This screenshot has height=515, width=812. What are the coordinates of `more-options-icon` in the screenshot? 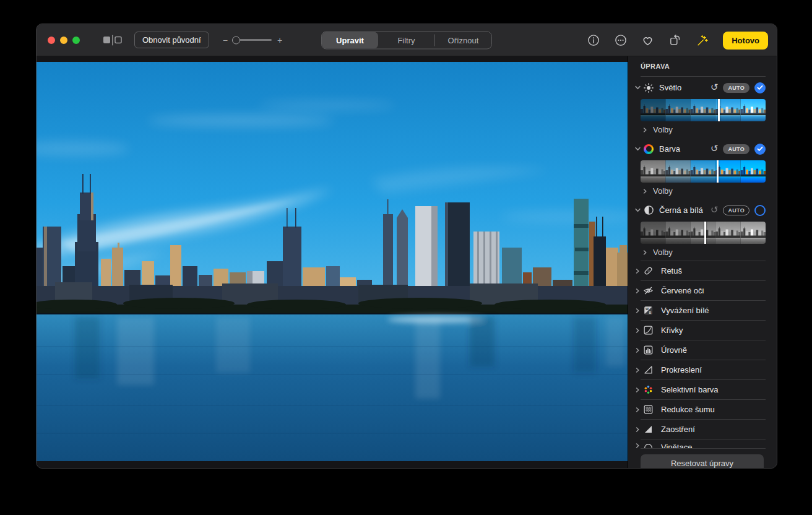 It's located at (620, 41).